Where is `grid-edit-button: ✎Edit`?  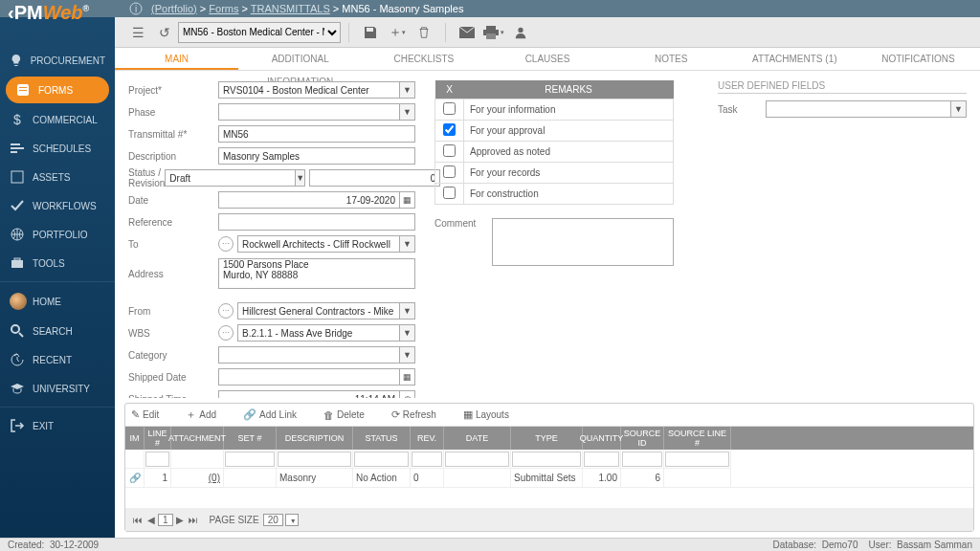
grid-edit-button: ✎Edit is located at coordinates (151, 415).